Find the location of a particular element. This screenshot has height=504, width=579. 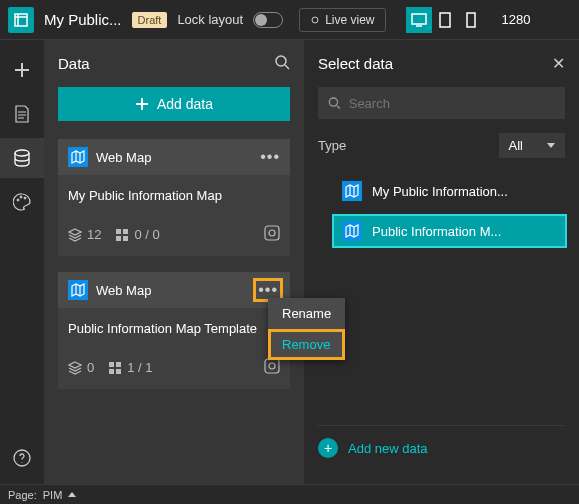

app-title: My Public... is located at coordinates (83, 20).